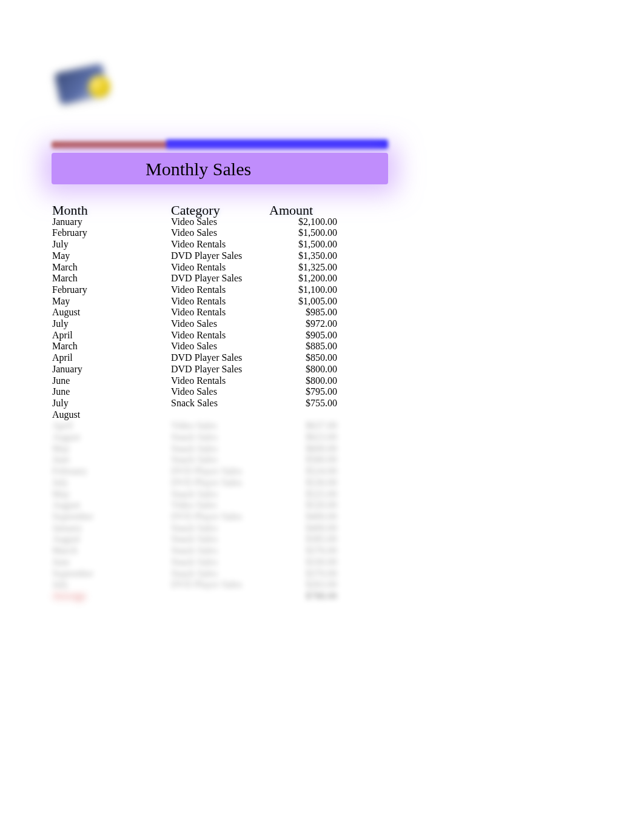 The width and height of the screenshot is (644, 835). What do you see at coordinates (303, 324) in the screenshot?
I see `cell-amount: $972.00` at bounding box center [303, 324].